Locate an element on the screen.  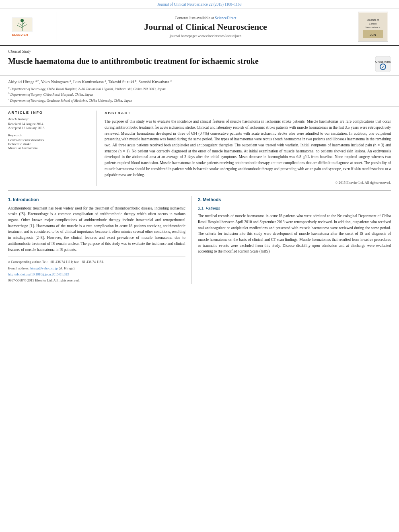
svg-text: JCN is located at coordinates (373, 35).